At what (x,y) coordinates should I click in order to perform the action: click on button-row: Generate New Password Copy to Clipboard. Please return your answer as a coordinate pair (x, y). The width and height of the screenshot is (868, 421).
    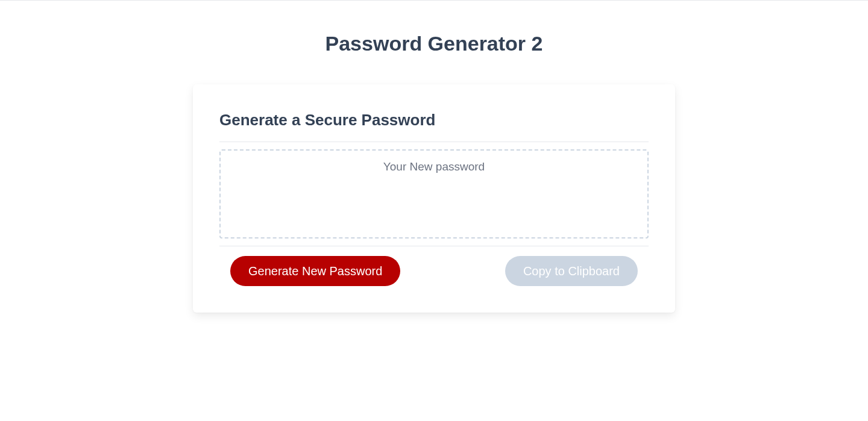
    Looking at the image, I should click on (434, 266).